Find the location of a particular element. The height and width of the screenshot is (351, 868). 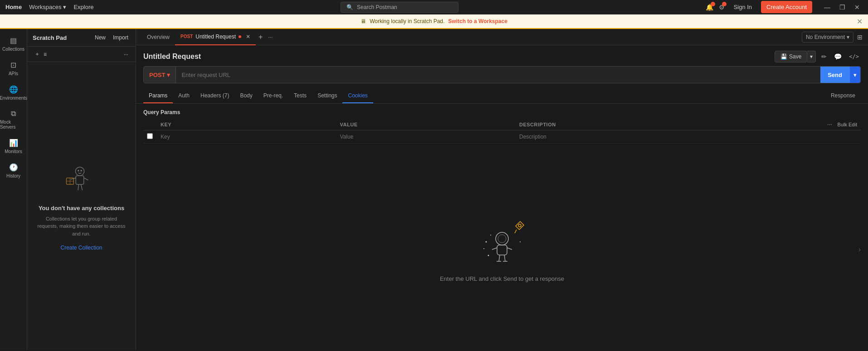

sidebar-item-monitors: 📊 Monitors is located at coordinates (14, 146).